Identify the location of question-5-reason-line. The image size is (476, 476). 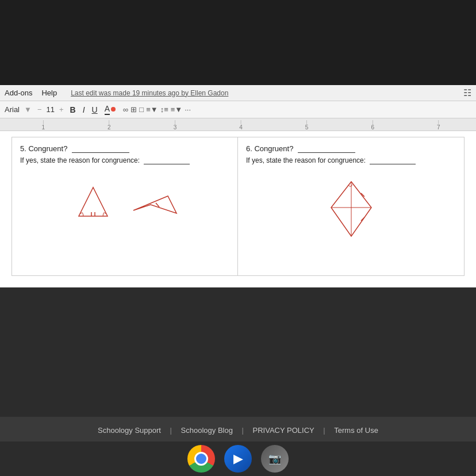
(167, 164).